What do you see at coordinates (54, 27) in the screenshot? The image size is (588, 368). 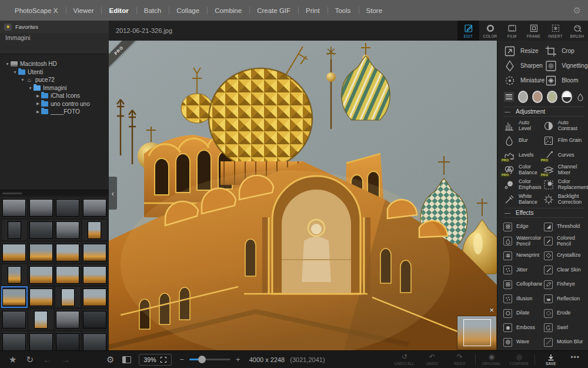 I see `favorites-header: ★ Favorites` at bounding box center [54, 27].